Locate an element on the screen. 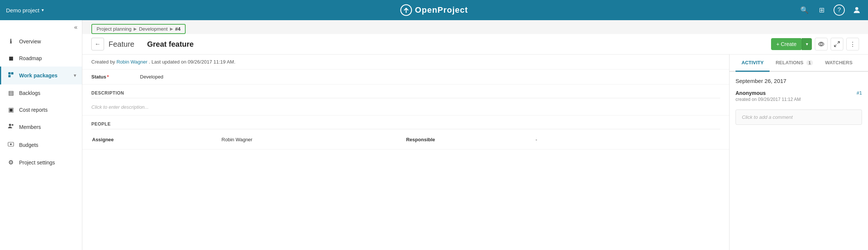 The width and height of the screenshot is (868, 250). watch-button is located at coordinates (821, 44).